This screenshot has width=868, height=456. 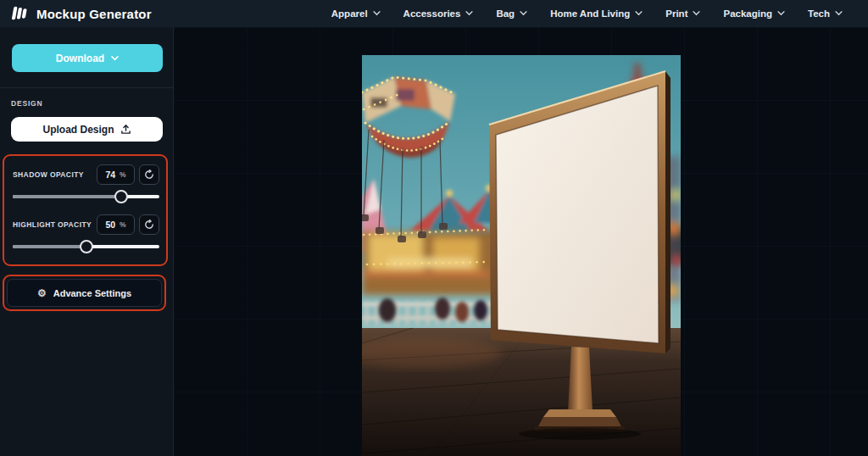 What do you see at coordinates (20, 14) in the screenshot?
I see `mockup-generator-logo-icon` at bounding box center [20, 14].